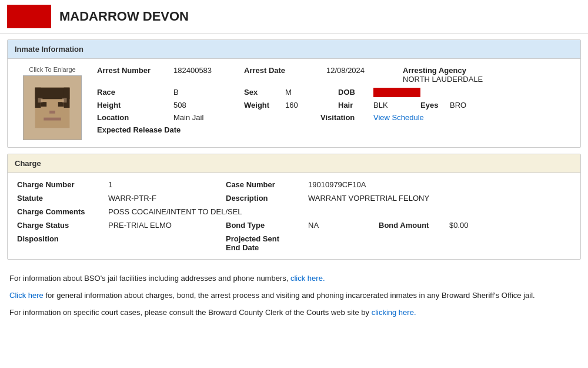 Image resolution: width=588 pixels, height=368 pixels. What do you see at coordinates (135, 71) in the screenshot?
I see `arrest-number-label: Arrest Number` at bounding box center [135, 71].